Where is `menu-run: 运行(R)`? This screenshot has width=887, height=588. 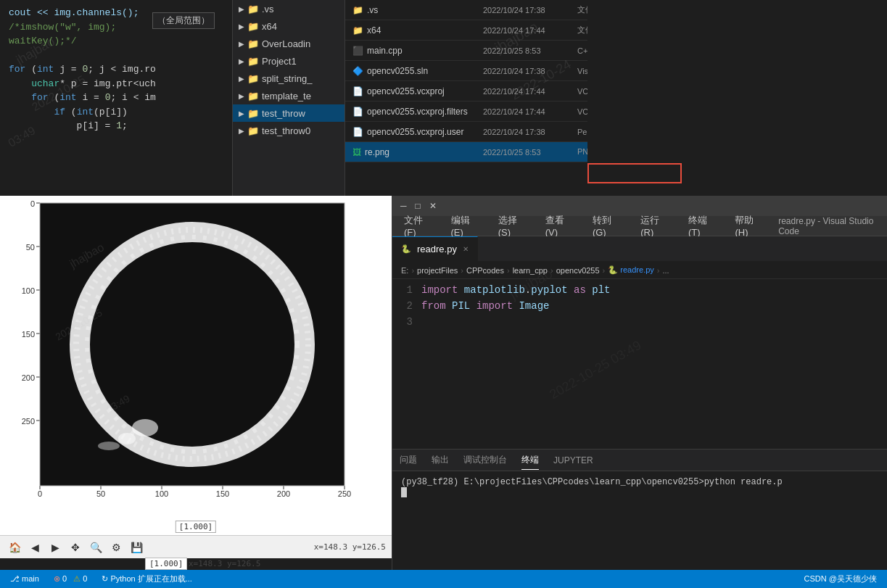
menu-run: 运行(R) is located at coordinates (654, 226).